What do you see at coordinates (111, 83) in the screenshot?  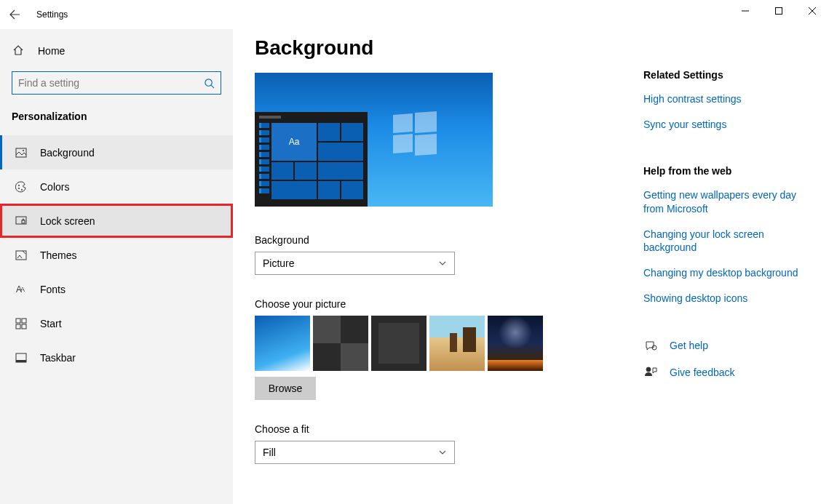 I see `search-input` at bounding box center [111, 83].